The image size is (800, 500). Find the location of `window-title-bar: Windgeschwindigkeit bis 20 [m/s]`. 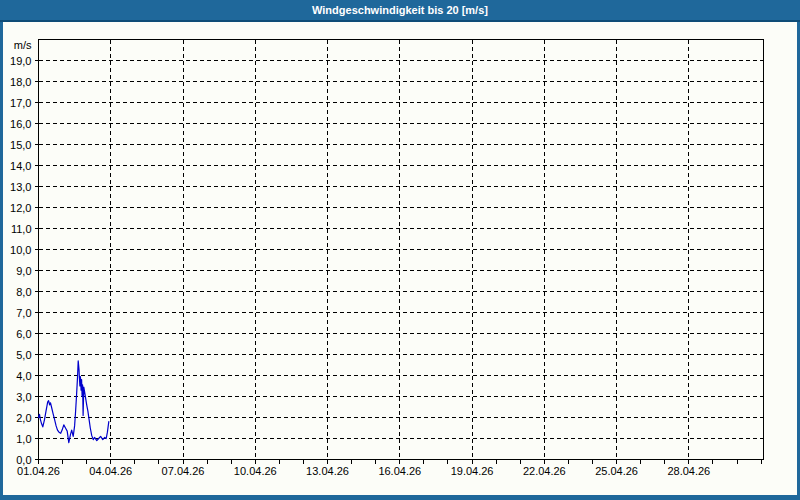

window-title-bar: Windgeschwindigkeit bis 20 [m/s] is located at coordinates (400, 11).